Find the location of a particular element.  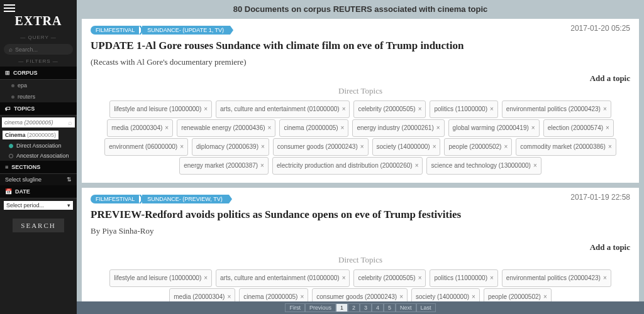

breadcrumb-segment: SUNDANCE- (UPDATE 1, TV) is located at coordinates (186, 30).